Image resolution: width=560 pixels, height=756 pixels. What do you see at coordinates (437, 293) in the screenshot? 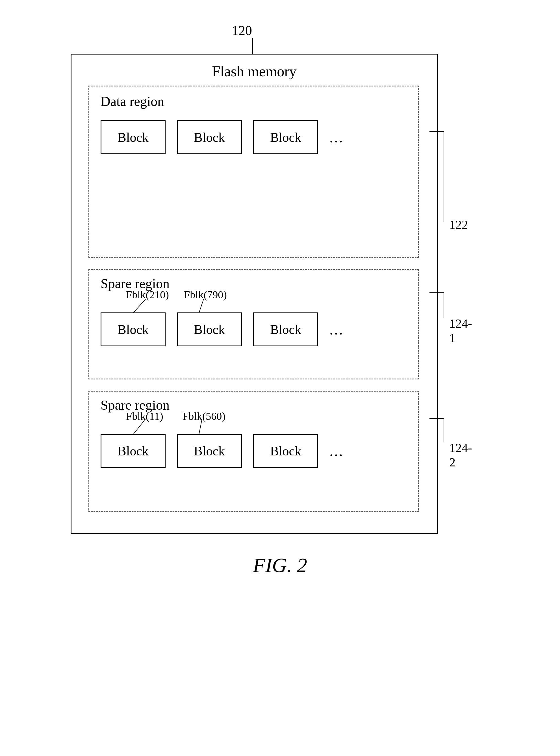
I see `line-124-1-h` at bounding box center [437, 293].